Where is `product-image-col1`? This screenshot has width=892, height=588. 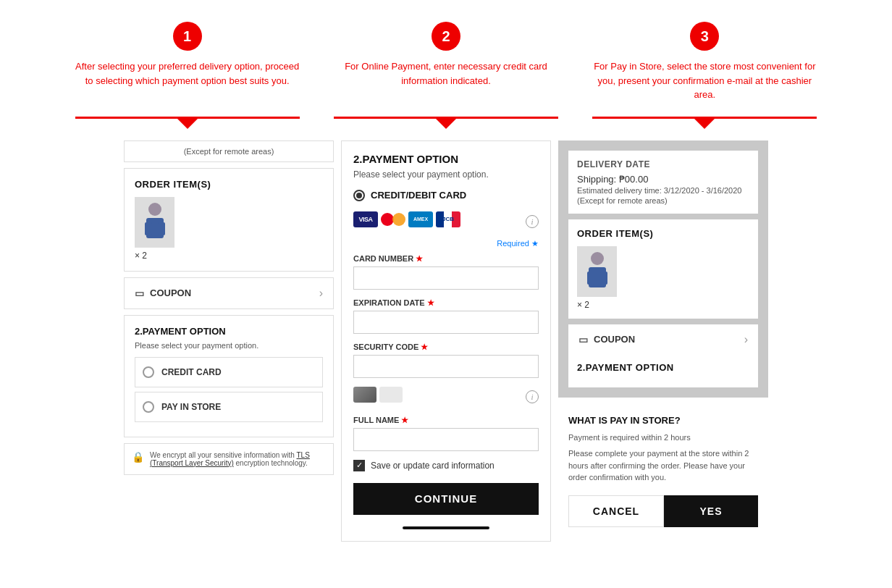
product-image-col1 is located at coordinates (155, 222).